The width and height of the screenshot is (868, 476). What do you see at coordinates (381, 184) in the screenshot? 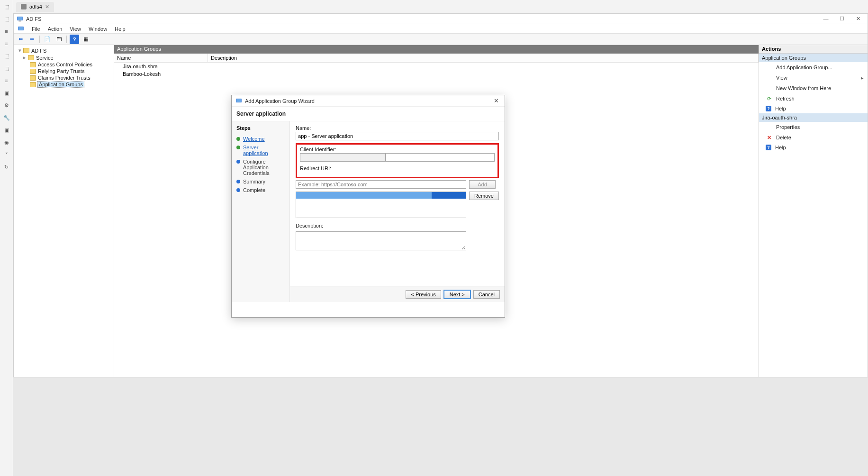
I see `redirect-uri-input` at bounding box center [381, 184].